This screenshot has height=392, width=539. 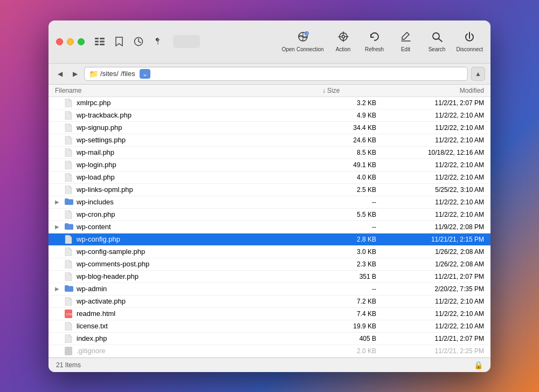 I want to click on file-size: 3.2 KB, so click(x=349, y=103).